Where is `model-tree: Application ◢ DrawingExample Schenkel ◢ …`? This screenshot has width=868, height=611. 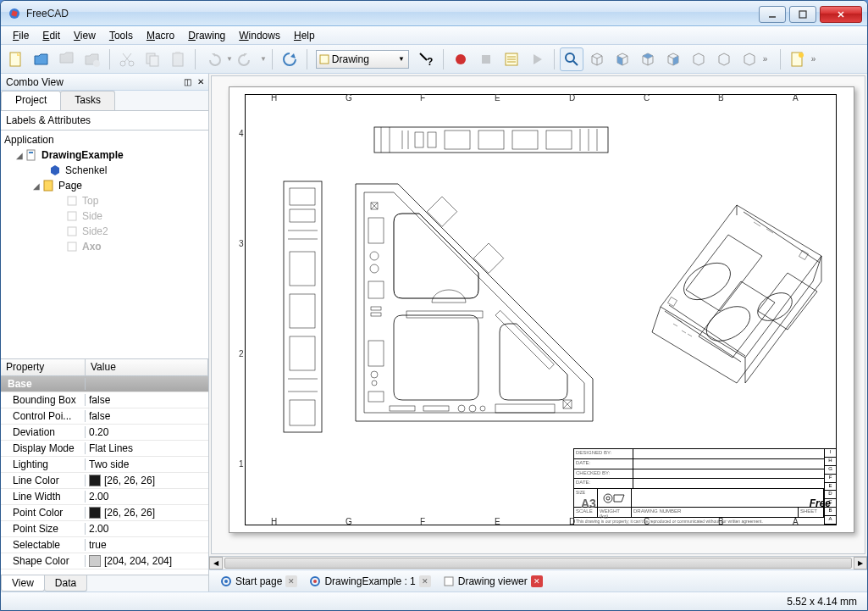
model-tree: Application ◢ DrawingExample Schenkel ◢ … is located at coordinates (105, 244).